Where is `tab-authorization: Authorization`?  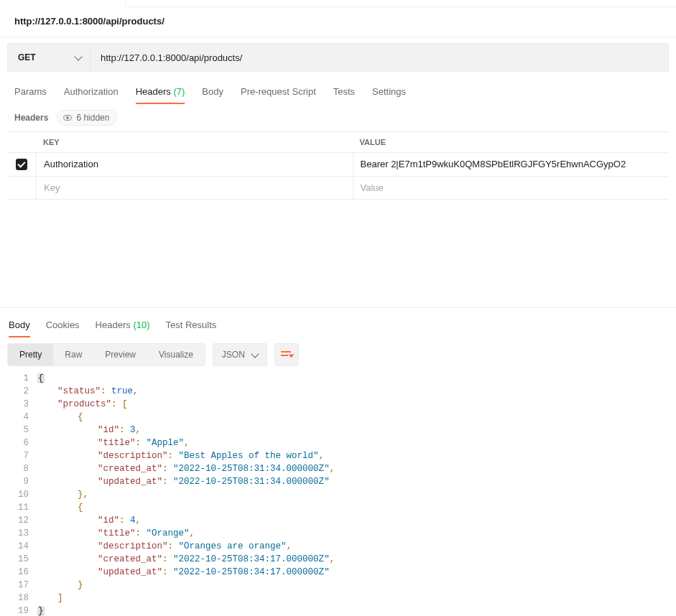
tab-authorization: Authorization is located at coordinates (91, 92).